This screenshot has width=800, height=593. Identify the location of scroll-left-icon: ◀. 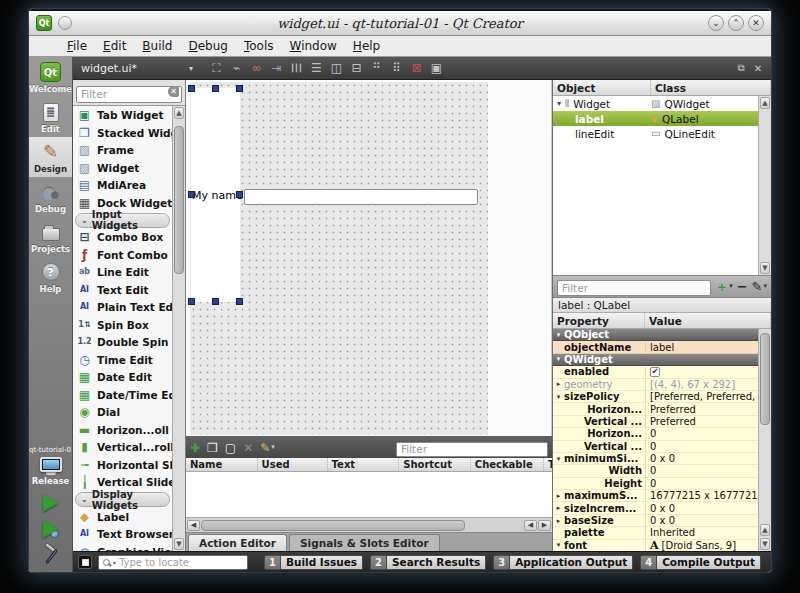
(530, 526).